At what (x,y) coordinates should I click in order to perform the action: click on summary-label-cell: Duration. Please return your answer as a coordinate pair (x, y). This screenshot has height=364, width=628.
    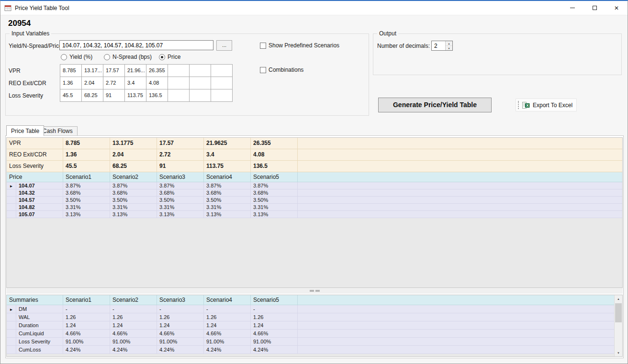
    Looking at the image, I should click on (40, 325).